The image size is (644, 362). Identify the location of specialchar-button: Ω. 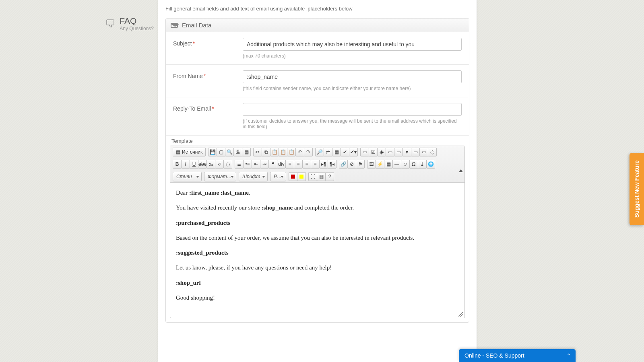
(414, 164).